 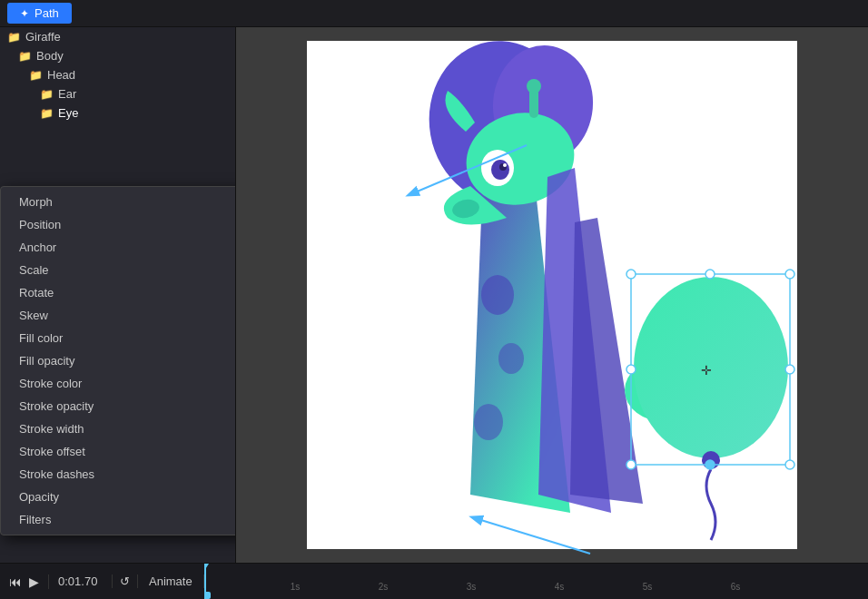 I want to click on ctx-fill-opacity-label: Fill opacity, so click(x=47, y=361).